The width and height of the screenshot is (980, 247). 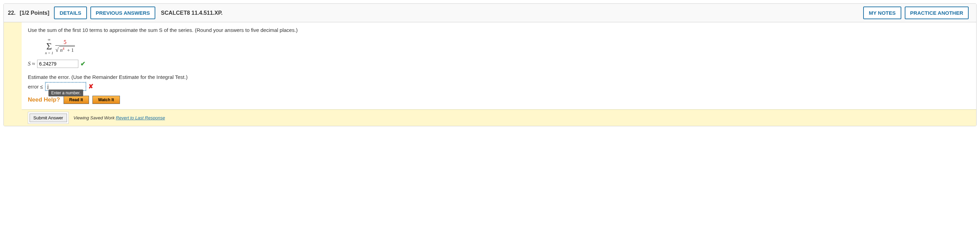 I want to click on sigma-lower: n = 1, so click(x=49, y=53).